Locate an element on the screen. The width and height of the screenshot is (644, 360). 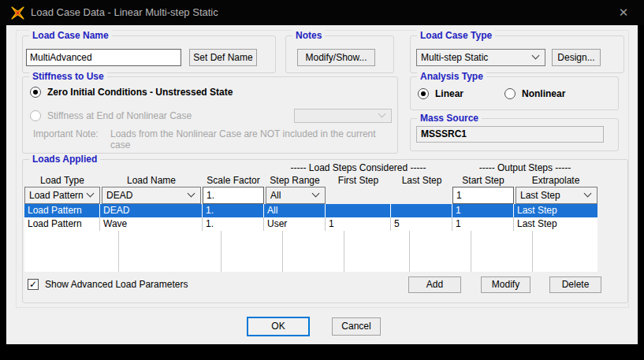
cell-last-step is located at coordinates (422, 211).